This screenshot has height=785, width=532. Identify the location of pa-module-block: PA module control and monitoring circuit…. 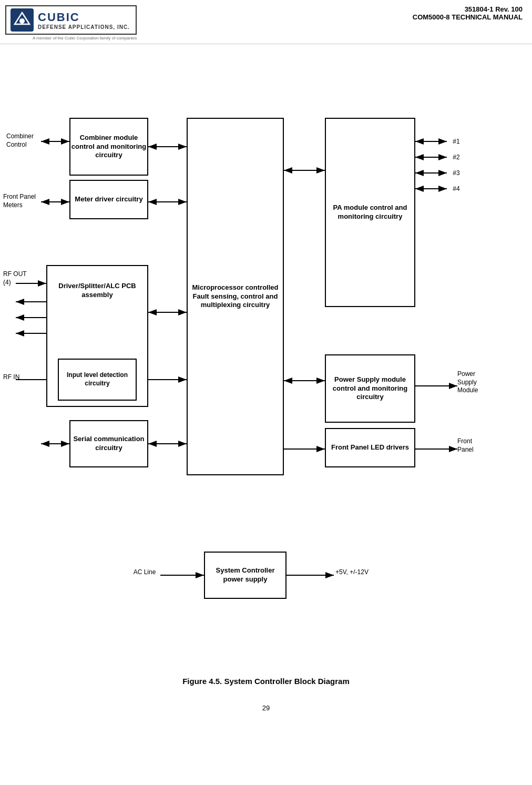
(370, 212).